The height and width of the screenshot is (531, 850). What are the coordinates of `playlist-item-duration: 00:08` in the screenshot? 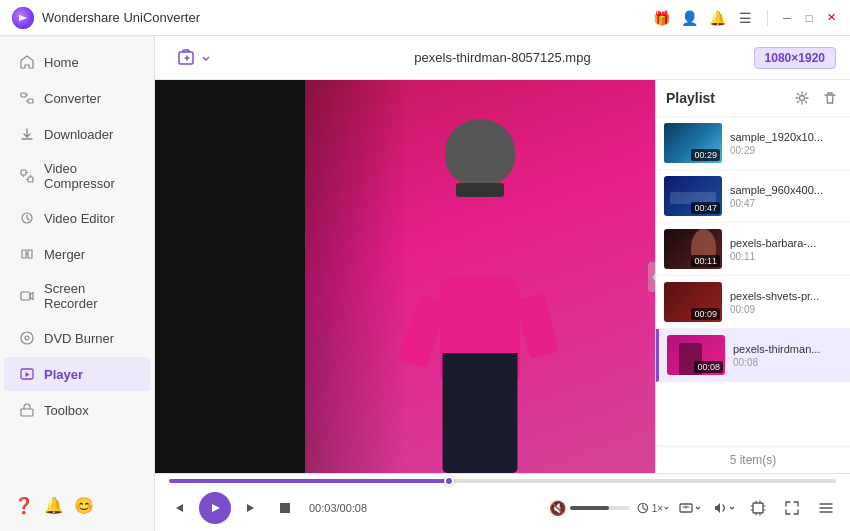 It's located at (788, 362).